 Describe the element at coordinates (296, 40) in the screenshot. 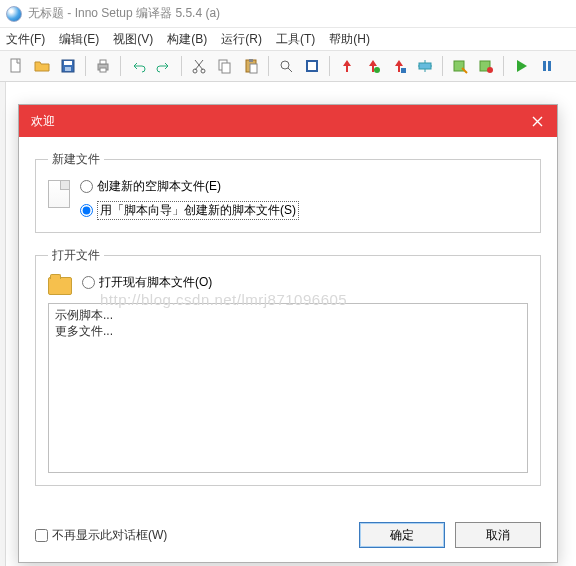

I see `menu-tools: 工具(T)` at that location.